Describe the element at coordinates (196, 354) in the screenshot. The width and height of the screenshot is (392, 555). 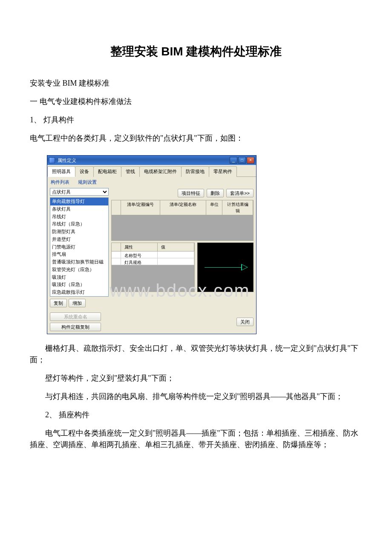
I see `section-1-para-2: 栅格灯具、疏散指示灯、安全出口灯，单、双管荧光灯等块状灯具，统一定义到"点状灯具…` at that location.